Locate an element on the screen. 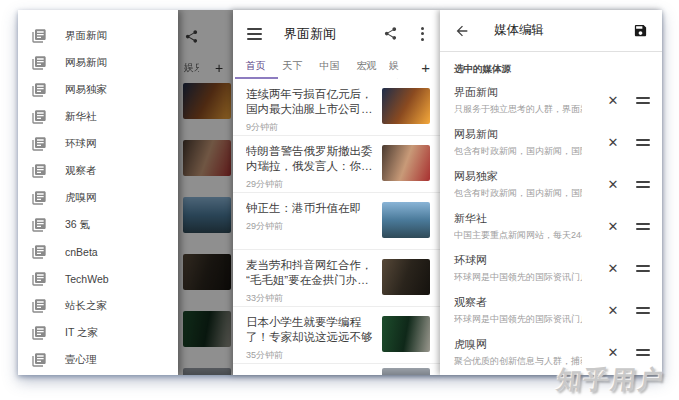 The height and width of the screenshot is (400, 679). article-text: 钟正生：港币升值在即 29分钟前 is located at coordinates (314, 225).